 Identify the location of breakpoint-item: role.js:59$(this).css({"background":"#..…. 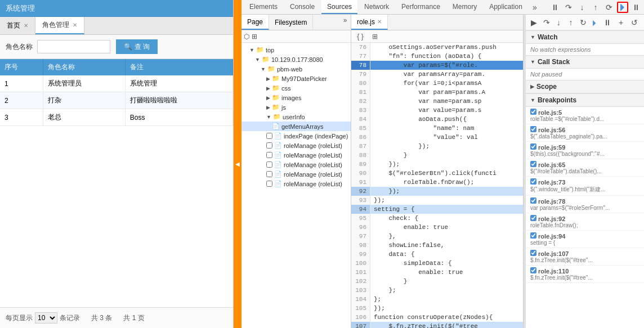
(585, 151).